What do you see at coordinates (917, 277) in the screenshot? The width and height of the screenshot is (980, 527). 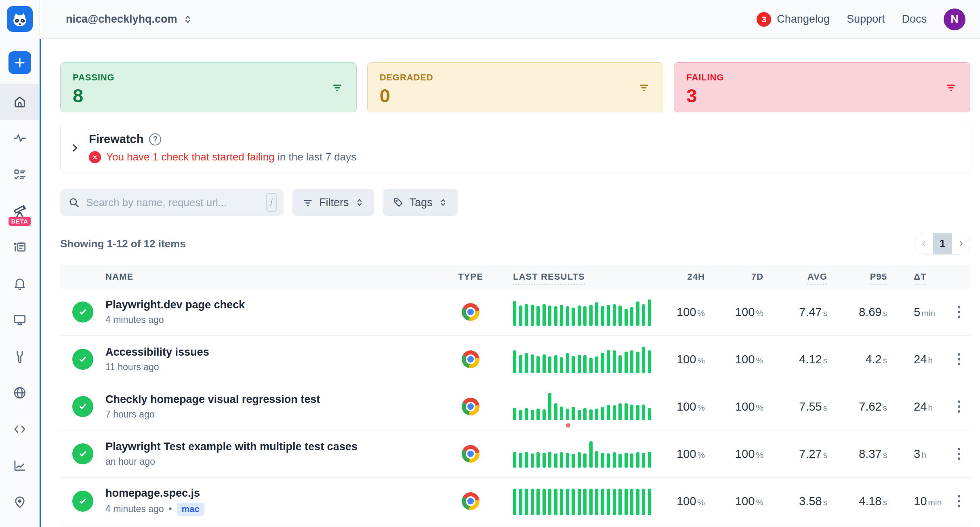 I see `column-delta-t: ΔT` at bounding box center [917, 277].